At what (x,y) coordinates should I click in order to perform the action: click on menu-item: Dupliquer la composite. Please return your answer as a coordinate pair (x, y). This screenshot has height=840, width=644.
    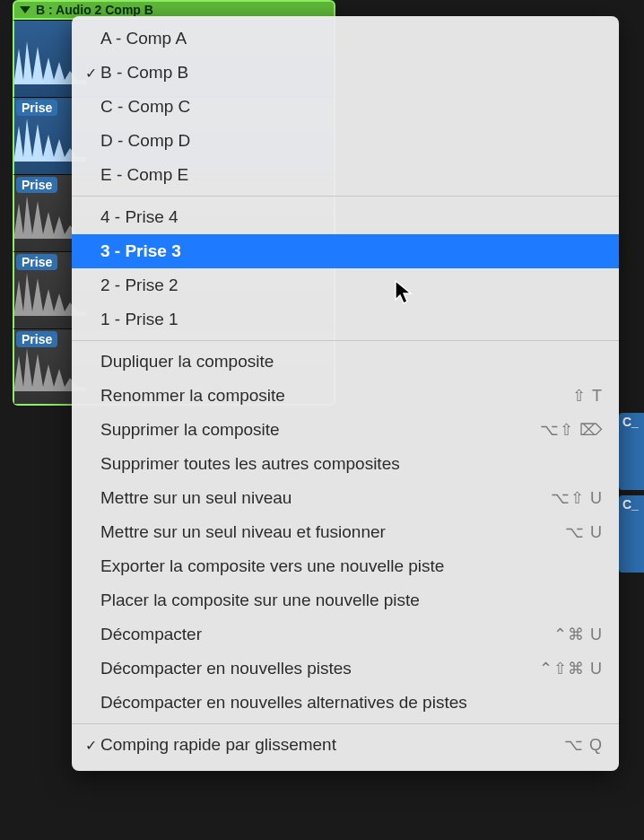
    Looking at the image, I should click on (345, 362).